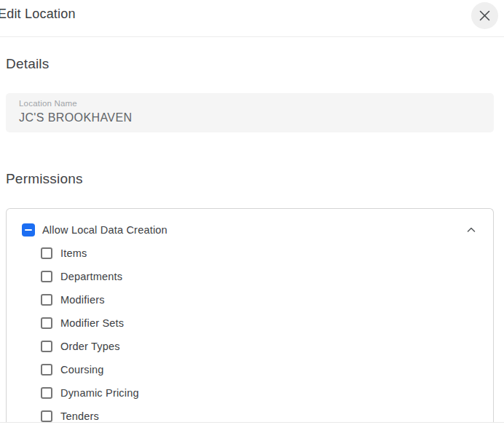 Image resolution: width=504 pixels, height=441 pixels. What do you see at coordinates (252, 36) in the screenshot?
I see `header-divider` at bounding box center [252, 36].